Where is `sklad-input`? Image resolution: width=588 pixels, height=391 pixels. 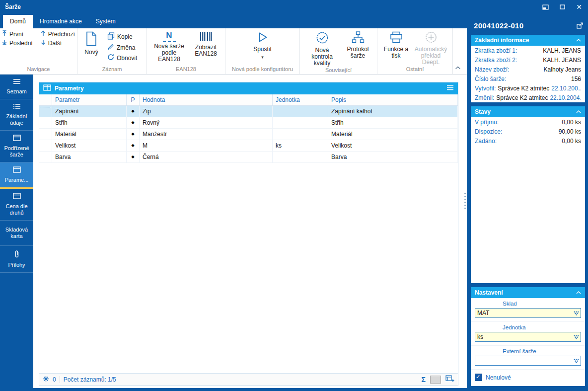
sklad-input is located at coordinates (523, 313).